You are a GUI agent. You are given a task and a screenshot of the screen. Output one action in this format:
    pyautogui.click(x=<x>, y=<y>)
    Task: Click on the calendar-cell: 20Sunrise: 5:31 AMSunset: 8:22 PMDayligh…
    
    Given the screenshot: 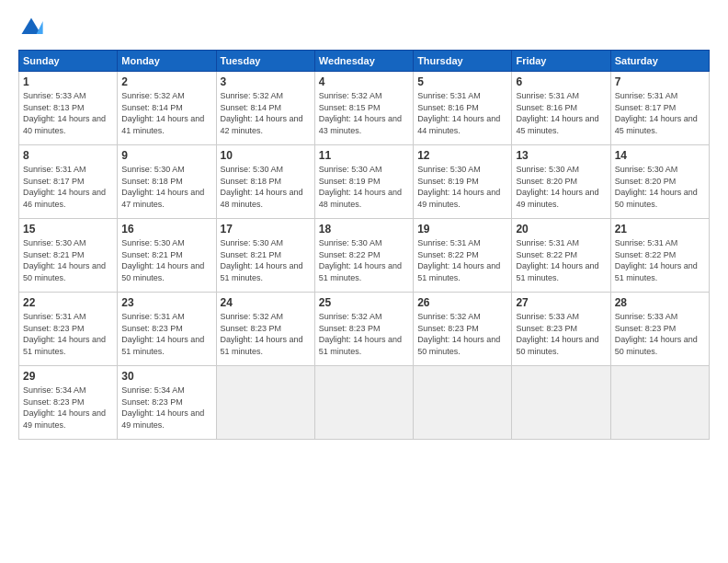 What is the action you would take?
    pyautogui.click(x=561, y=256)
    